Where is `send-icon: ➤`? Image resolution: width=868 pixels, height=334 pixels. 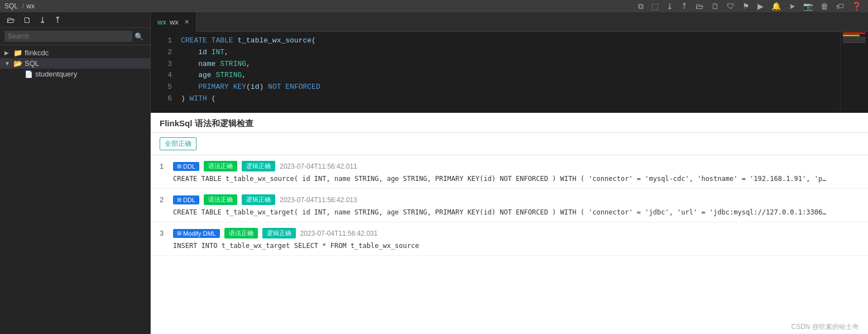
send-icon: ➤ is located at coordinates (792, 7).